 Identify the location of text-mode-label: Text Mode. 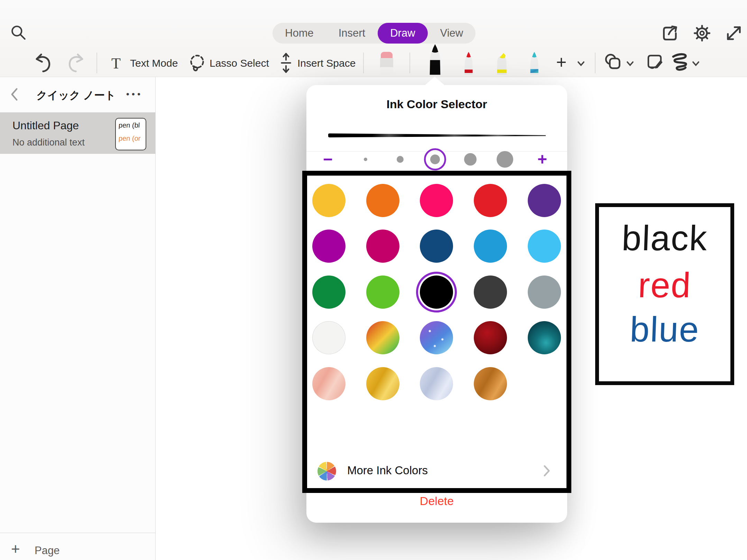
(154, 63).